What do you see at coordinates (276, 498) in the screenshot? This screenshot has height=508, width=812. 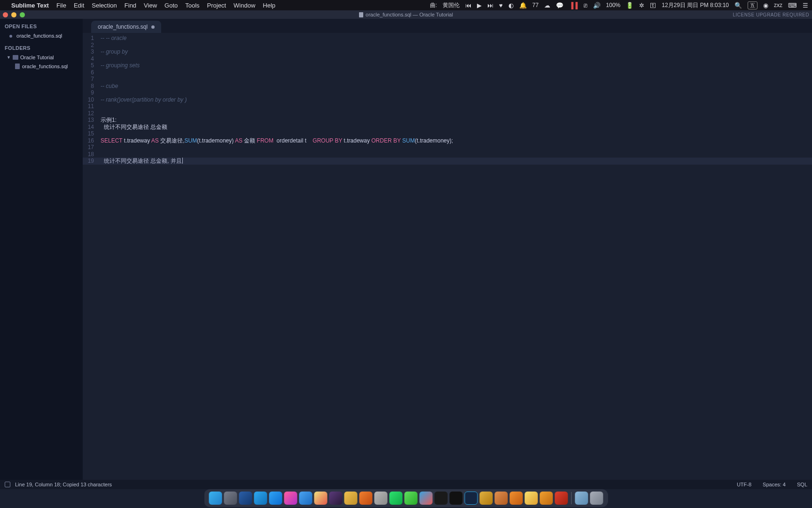 I see `dock-appstore-icon` at bounding box center [276, 498].